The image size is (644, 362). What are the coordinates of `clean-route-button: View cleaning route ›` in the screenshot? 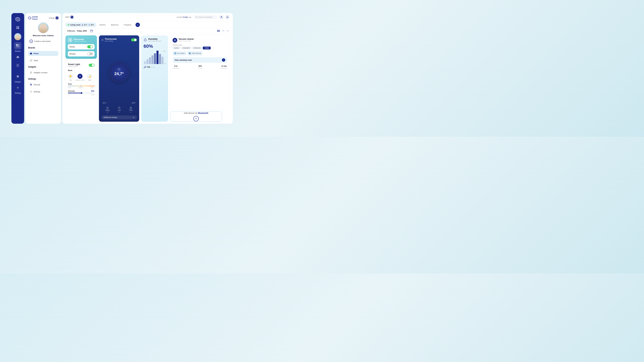 It's located at (200, 60).